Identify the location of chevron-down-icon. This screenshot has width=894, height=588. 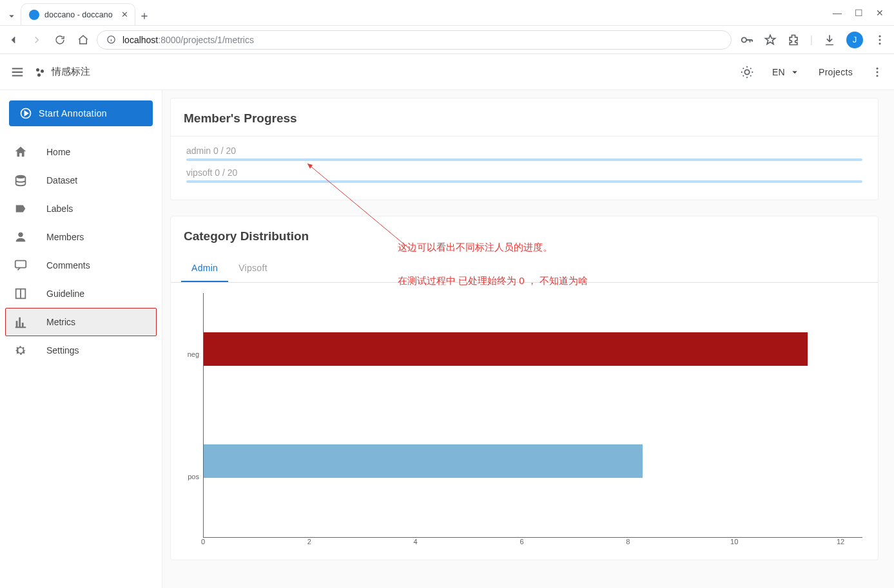
(795, 72).